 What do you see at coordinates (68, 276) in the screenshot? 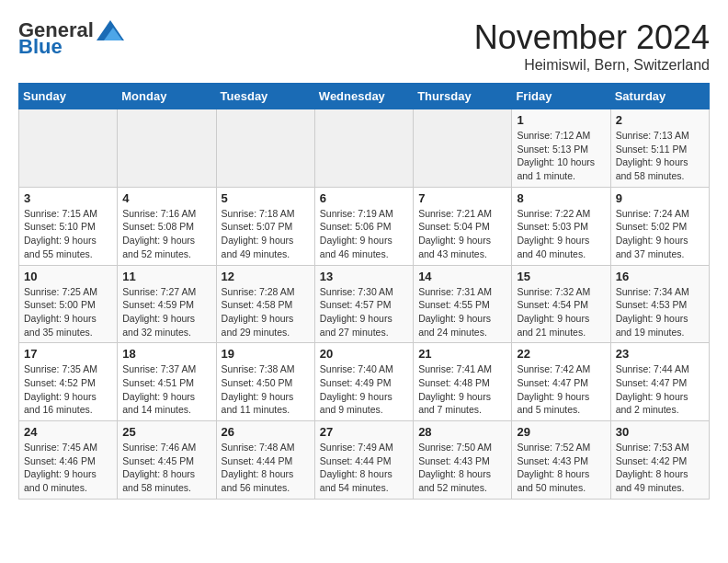
I see `day-number: 10` at bounding box center [68, 276].